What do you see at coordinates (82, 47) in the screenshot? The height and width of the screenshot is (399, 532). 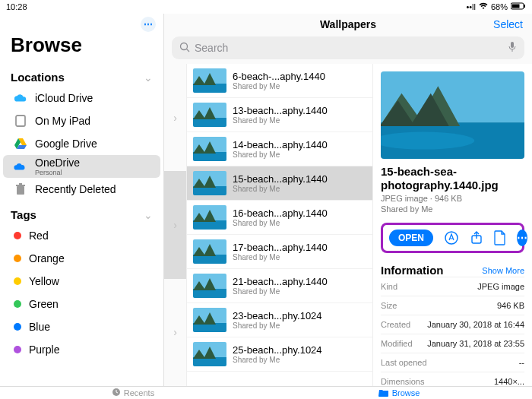 I see `browse-title: Browse` at bounding box center [82, 47].